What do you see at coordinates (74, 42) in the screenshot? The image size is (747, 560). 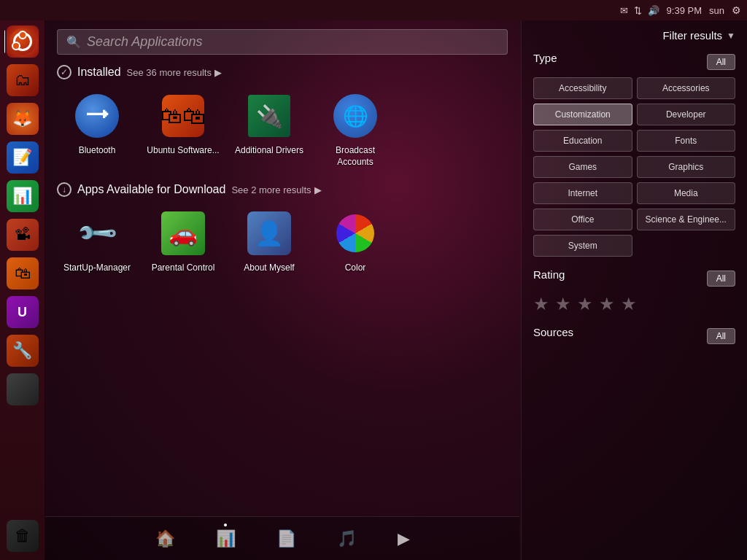 I see `search-icon: 🔍` at bounding box center [74, 42].